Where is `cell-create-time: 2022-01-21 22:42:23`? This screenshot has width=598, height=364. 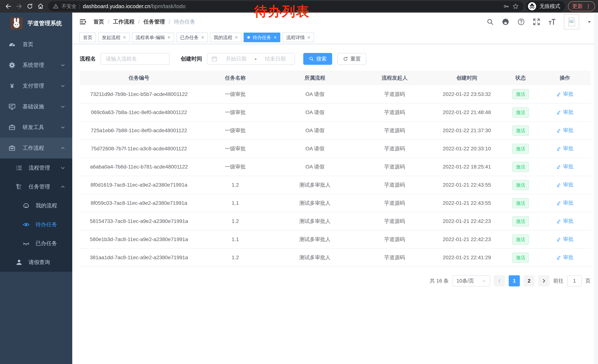 cell-create-time: 2022-01-21 22:42:23 is located at coordinates (467, 221).